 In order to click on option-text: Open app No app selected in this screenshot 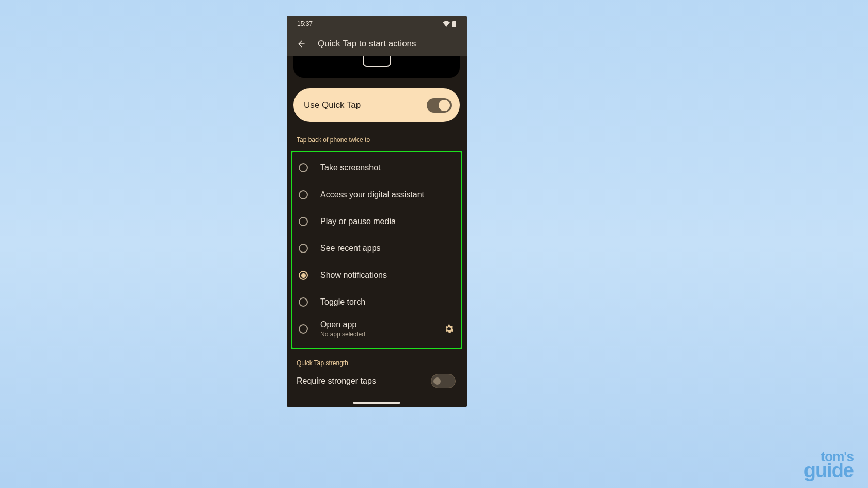, I will do `click(372, 329)`.